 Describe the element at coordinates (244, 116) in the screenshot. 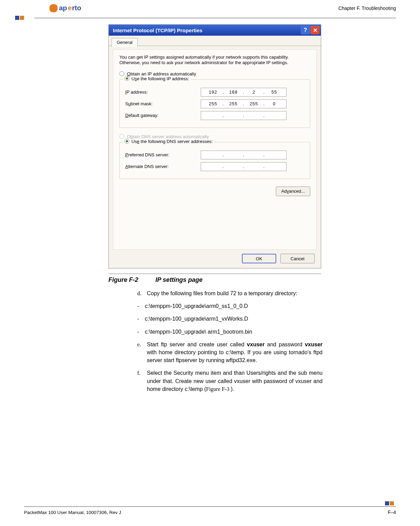

I see `default-gateway-input: . . .` at that location.